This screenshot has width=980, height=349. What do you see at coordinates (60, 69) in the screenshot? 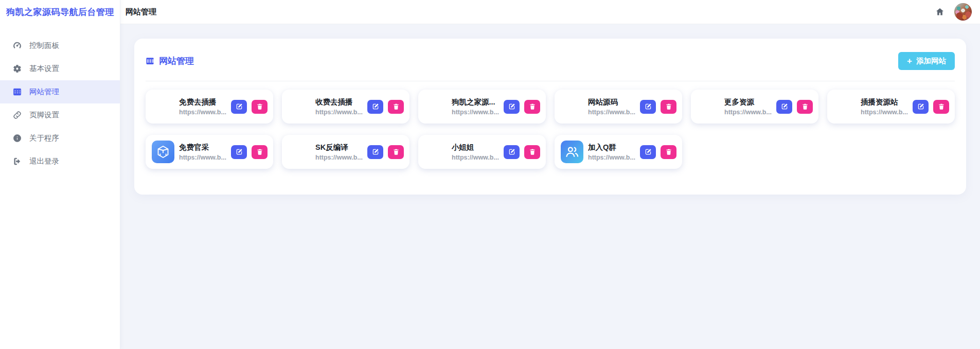
I see `sidebar-item-1: 基本设置` at bounding box center [60, 69].